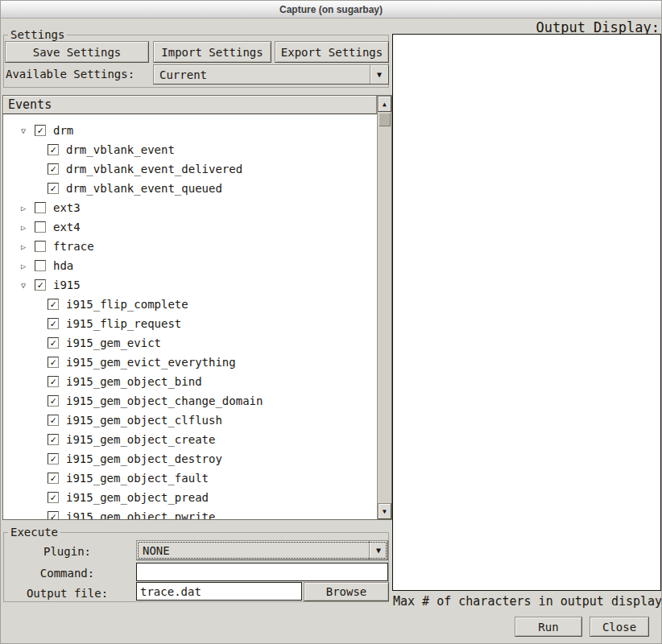 The height and width of the screenshot is (644, 662). Describe the element at coordinates (34, 532) in the screenshot. I see `execute-frame-label: Execute` at that location.